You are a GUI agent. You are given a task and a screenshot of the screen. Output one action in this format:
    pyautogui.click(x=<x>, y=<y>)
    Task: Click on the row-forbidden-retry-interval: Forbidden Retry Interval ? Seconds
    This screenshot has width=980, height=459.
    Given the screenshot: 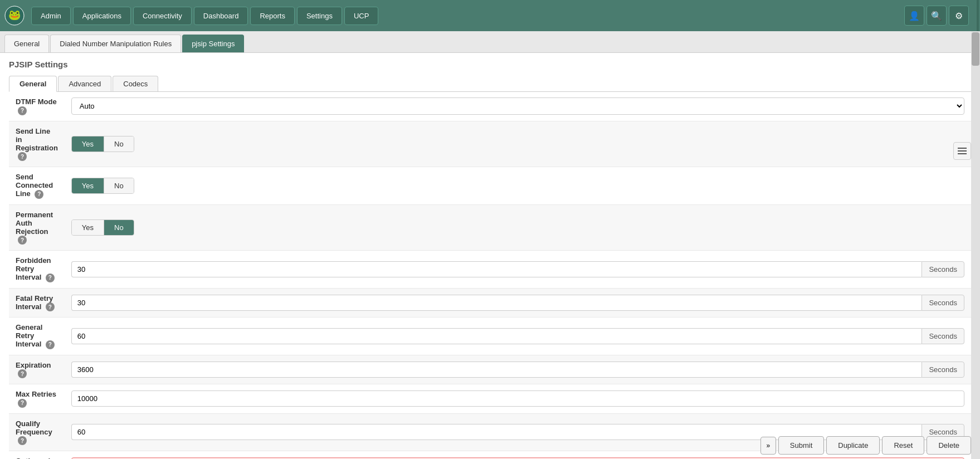 What is the action you would take?
    pyautogui.click(x=490, y=270)
    